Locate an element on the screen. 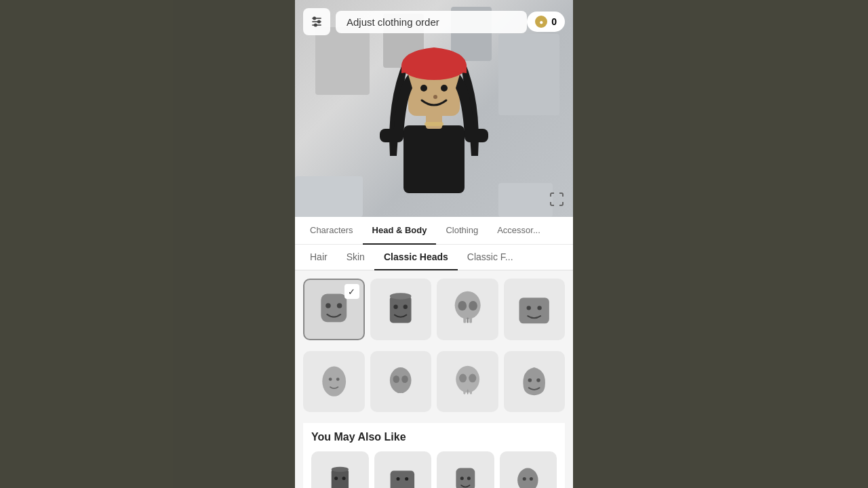 The image size is (868, 488). sub-tabs: Hair Skin Classic Heads Classic F... is located at coordinates (434, 258).